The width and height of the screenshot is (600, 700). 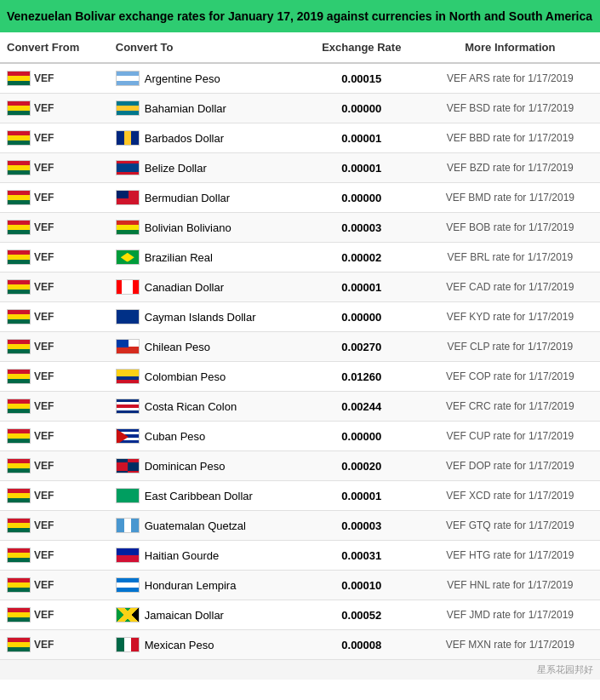 What do you see at coordinates (300, 228) in the screenshot?
I see `table-row: VEF Bolivian Boliviano 0.00003VEF BOB ra…` at bounding box center [300, 228].